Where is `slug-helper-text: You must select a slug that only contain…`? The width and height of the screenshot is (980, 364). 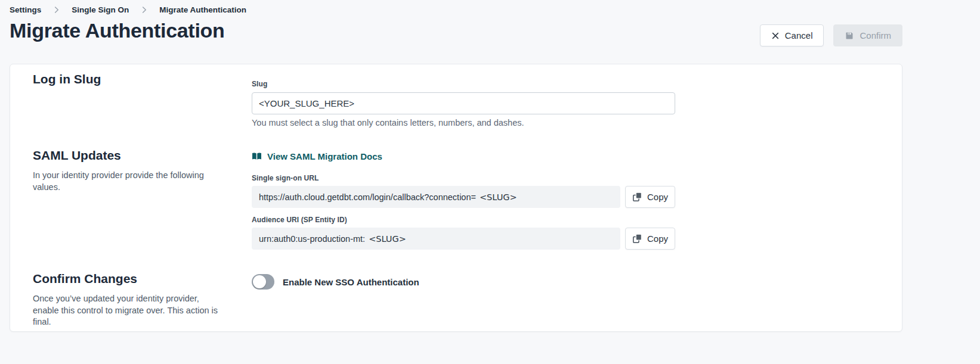 slug-helper-text: You must select a slug that only contain… is located at coordinates (388, 123).